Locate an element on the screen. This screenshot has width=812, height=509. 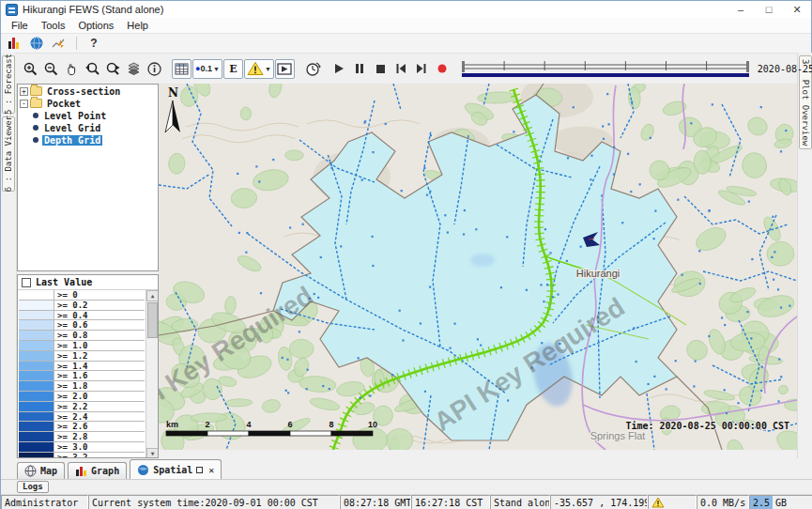
scroll-up-icon: ▲ is located at coordinates (152, 296).